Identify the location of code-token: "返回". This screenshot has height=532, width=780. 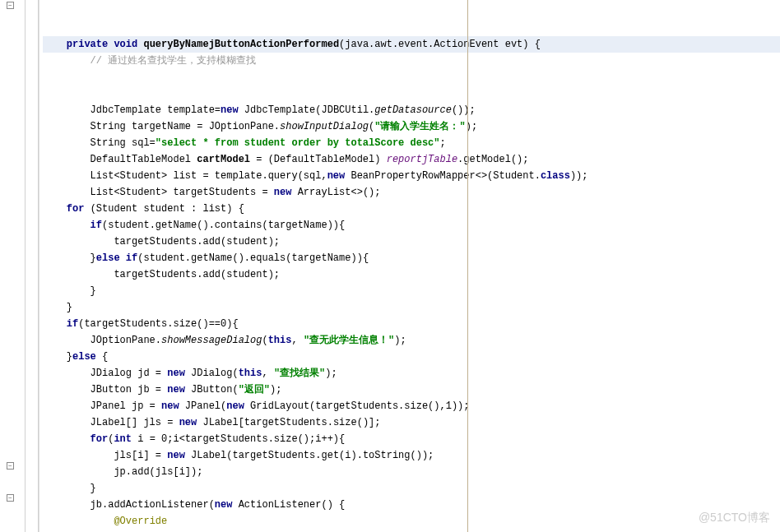
(254, 390).